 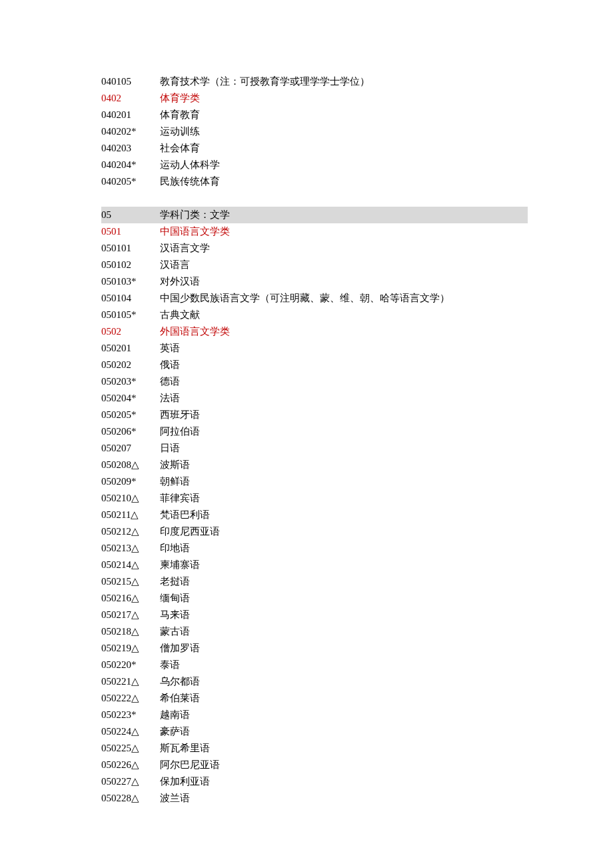 I want to click on entry-code: 050211△, so click(x=131, y=515).